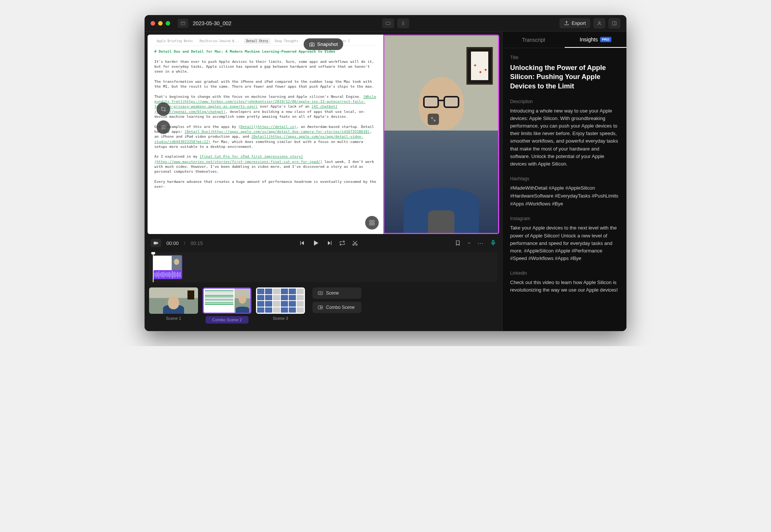 The width and height of the screenshot is (771, 532). Describe the element at coordinates (340, 307) in the screenshot. I see `add-combo-scene-label: Combo Scene` at that location.